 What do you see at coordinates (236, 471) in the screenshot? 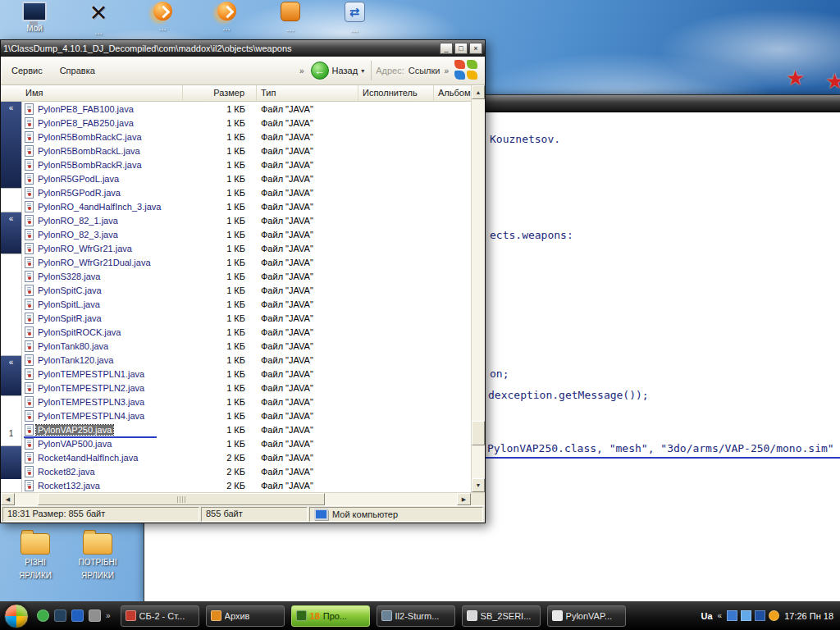
I see `file-row: Rocket82.java 2 КБ Файл "JAVA"` at bounding box center [236, 471].